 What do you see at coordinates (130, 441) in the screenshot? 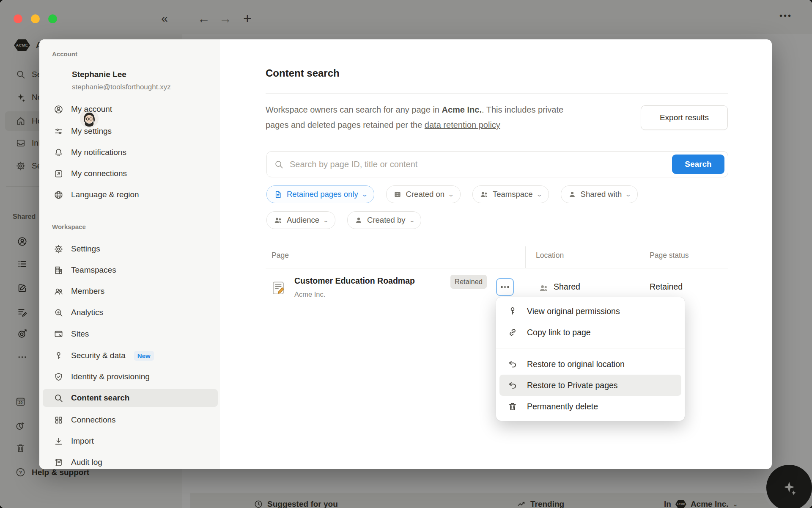
I see `settings-nav-import: Import` at bounding box center [130, 441].